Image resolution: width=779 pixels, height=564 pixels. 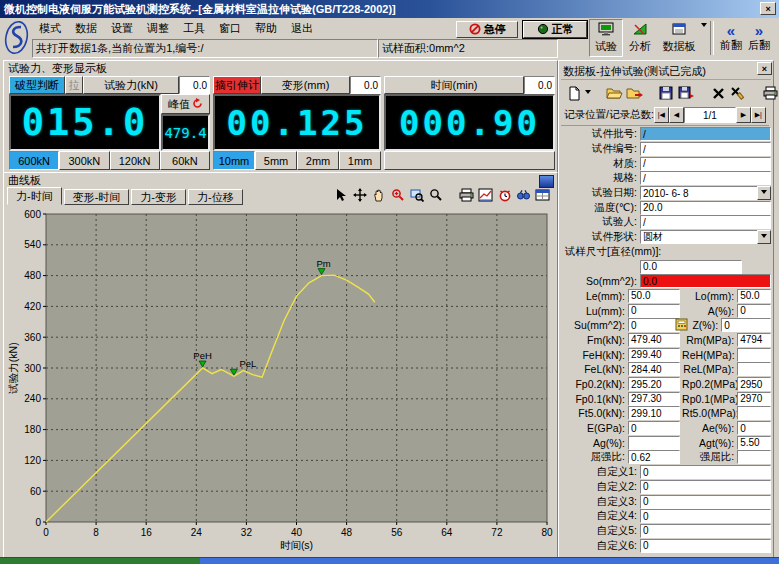 What do you see at coordinates (436, 195) in the screenshot?
I see `zoom-out-icon` at bounding box center [436, 195].